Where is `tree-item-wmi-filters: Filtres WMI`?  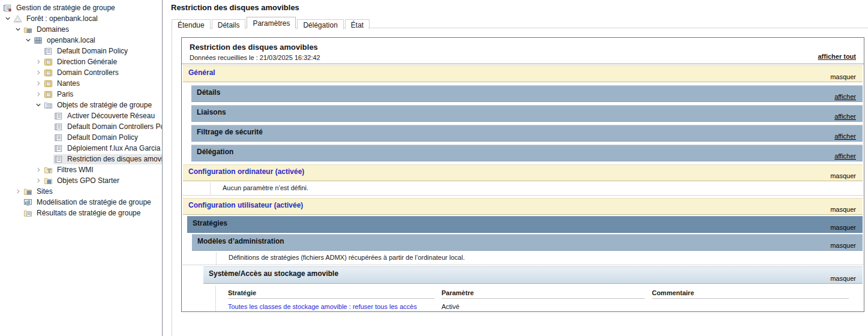
tree-item-wmi-filters: Filtres WMI is located at coordinates (81, 170).